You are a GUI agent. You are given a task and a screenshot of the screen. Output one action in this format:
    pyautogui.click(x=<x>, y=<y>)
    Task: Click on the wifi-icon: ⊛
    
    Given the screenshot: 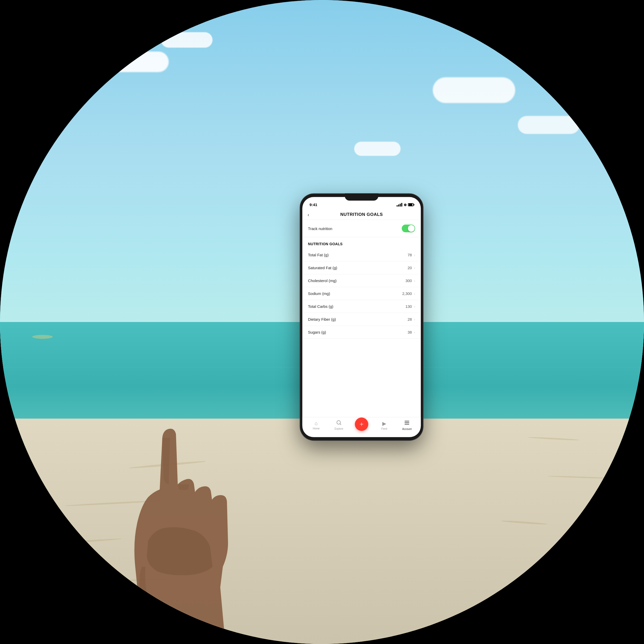 What is the action you would take?
    pyautogui.click(x=405, y=205)
    